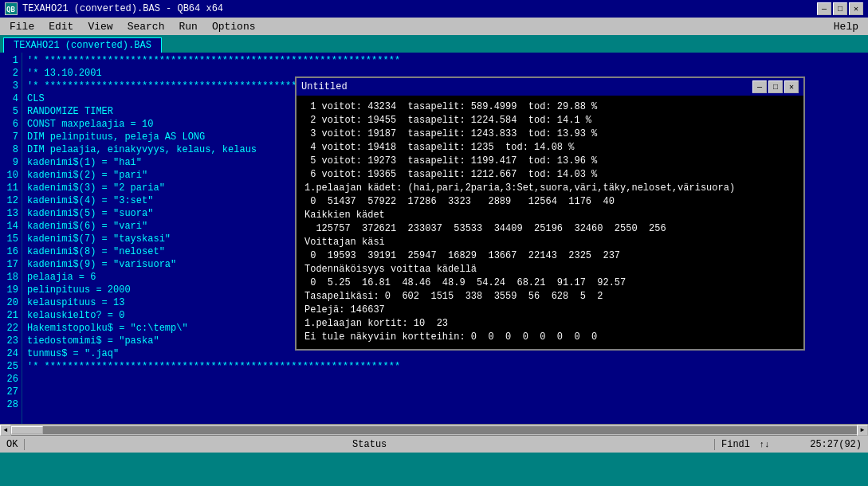 The width and height of the screenshot is (868, 486). I want to click on line-number: 1, so click(11, 61).